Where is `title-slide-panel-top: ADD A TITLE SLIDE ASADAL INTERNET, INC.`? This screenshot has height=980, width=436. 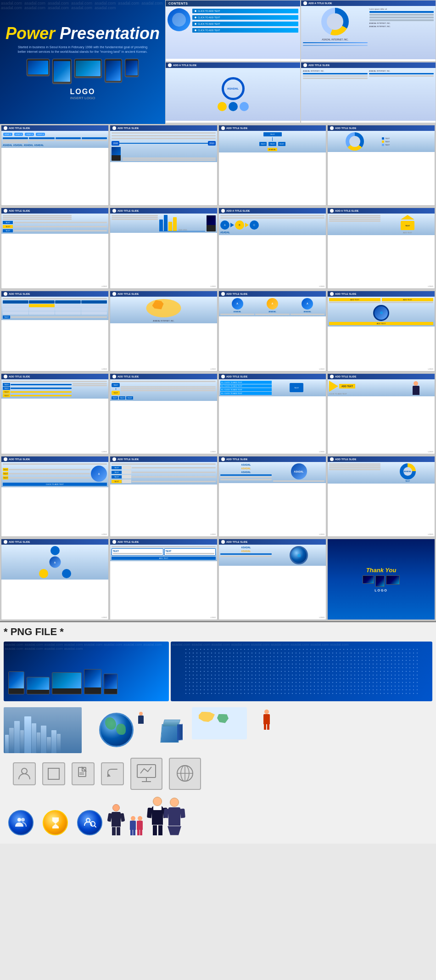 title-slide-panel-top: ADD A TITLE SLIDE ASADAL INTERNET, INC. is located at coordinates (368, 31).